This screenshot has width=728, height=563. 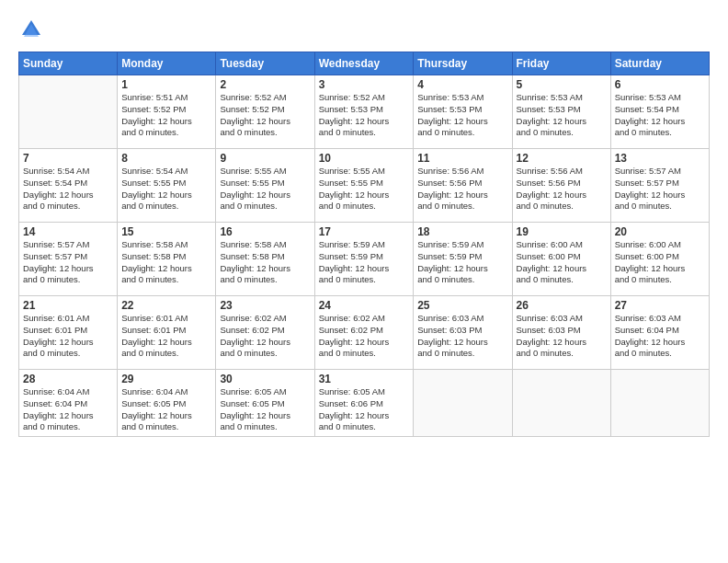 What do you see at coordinates (364, 186) in the screenshot?
I see `calendar-week-1: 7Sunrise: 5:54 AM Sunset: 5:54 PM Daylig…` at bounding box center [364, 186].